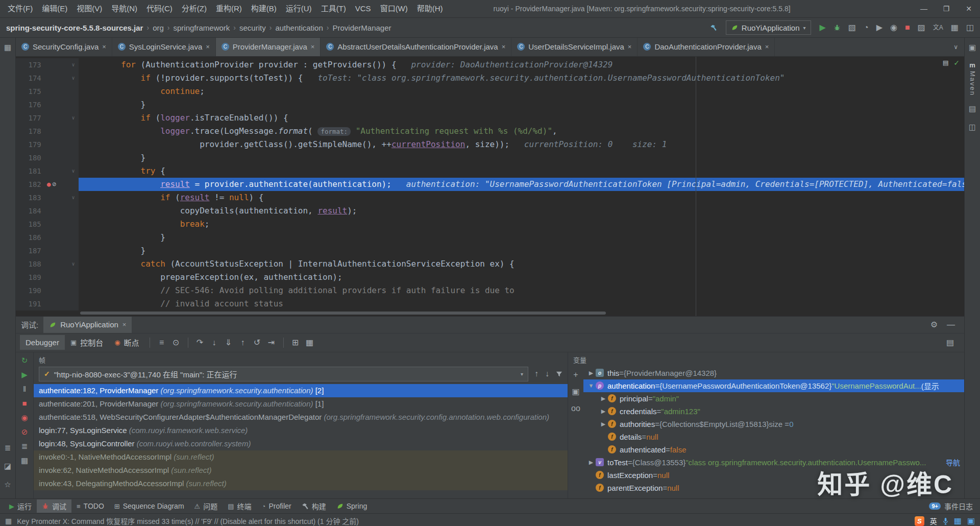 The image size is (980, 526). What do you see at coordinates (714, 28) in the screenshot?
I see `build-hammer-icon` at bounding box center [714, 28].